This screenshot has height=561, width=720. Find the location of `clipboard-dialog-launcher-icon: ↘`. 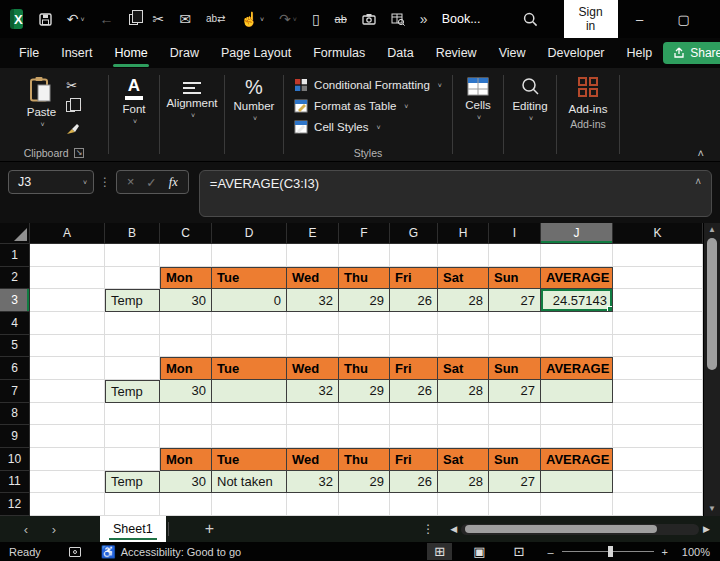

clipboard-dialog-launcher-icon: ↘ is located at coordinates (80, 153).